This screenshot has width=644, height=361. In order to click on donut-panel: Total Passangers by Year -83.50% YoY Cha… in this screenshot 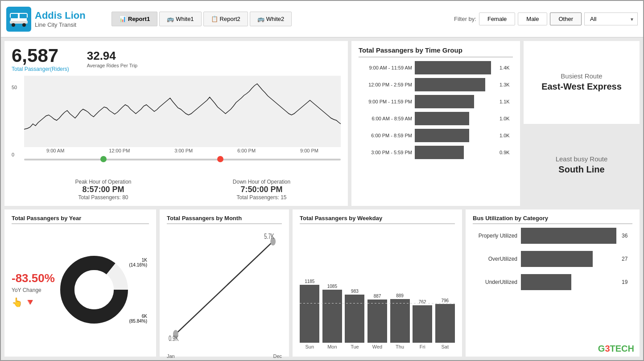, I will do `click(80, 283)`.